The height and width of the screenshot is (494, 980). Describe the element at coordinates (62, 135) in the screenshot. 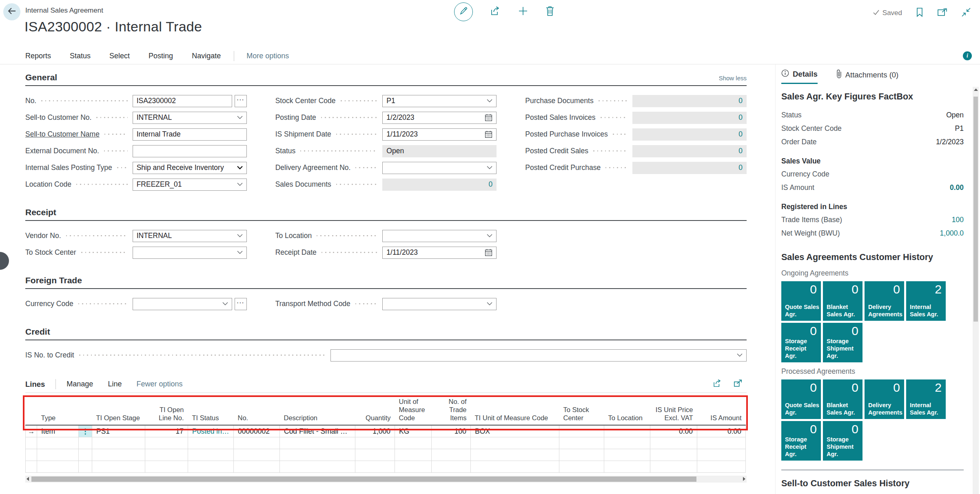

I see `field-label-link: Sell-to Customer Name` at that location.